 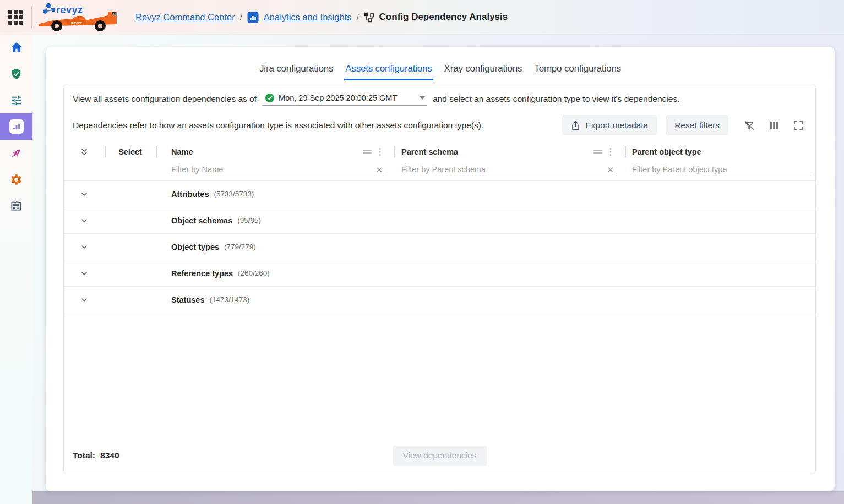 What do you see at coordinates (429, 152) in the screenshot?
I see `parent-schema-column-header: Parent schema` at bounding box center [429, 152].